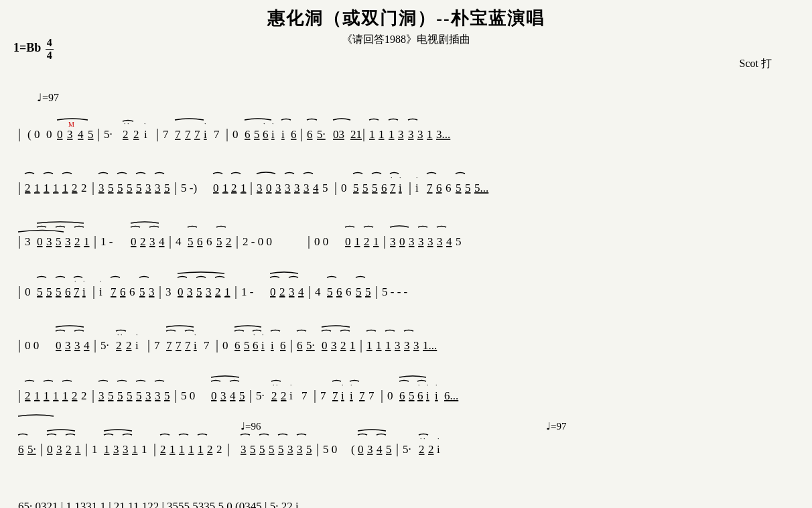 The image size is (812, 508). I want to click on r2-n14: 3, so click(158, 188).